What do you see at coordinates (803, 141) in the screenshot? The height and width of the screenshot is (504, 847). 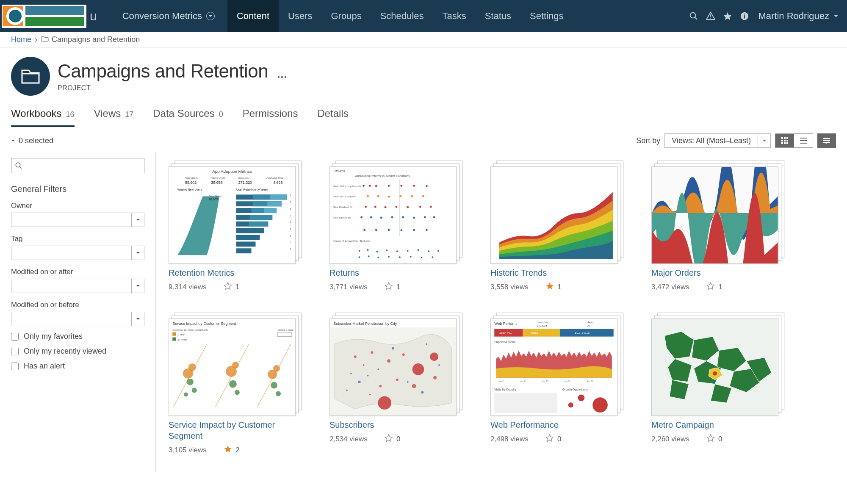 I see `list-view-button` at bounding box center [803, 141].